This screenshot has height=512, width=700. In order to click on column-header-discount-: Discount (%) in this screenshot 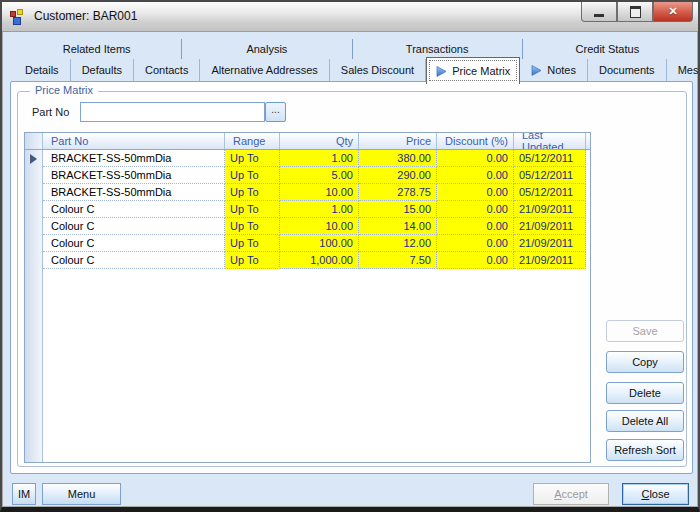, I will do `click(476, 141)`.